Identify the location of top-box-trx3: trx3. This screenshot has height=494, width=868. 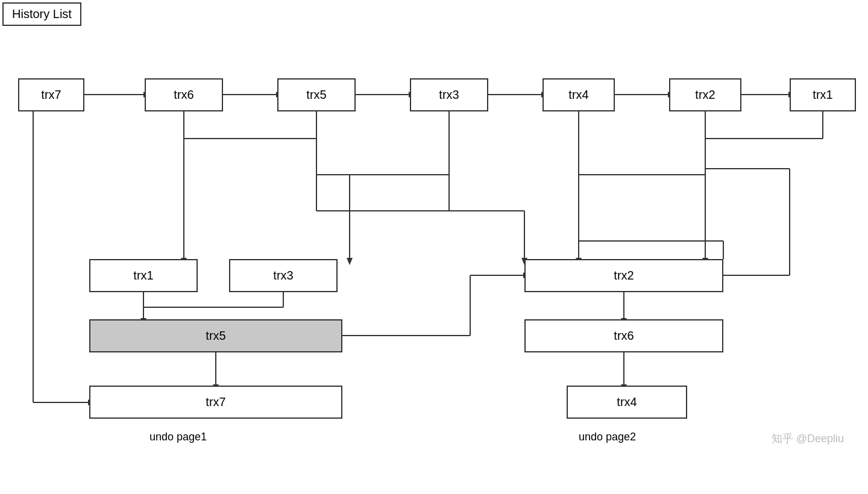
(449, 95).